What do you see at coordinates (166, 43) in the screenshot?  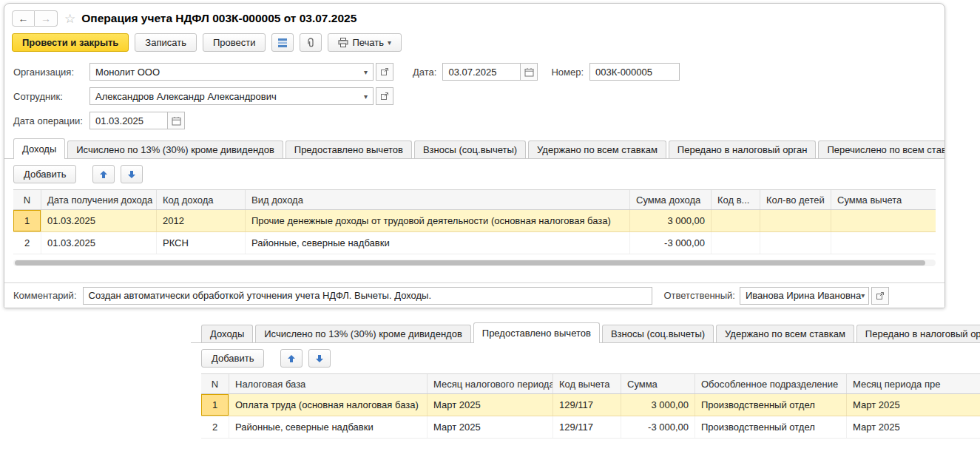 I see `write-button: Записать` at bounding box center [166, 43].